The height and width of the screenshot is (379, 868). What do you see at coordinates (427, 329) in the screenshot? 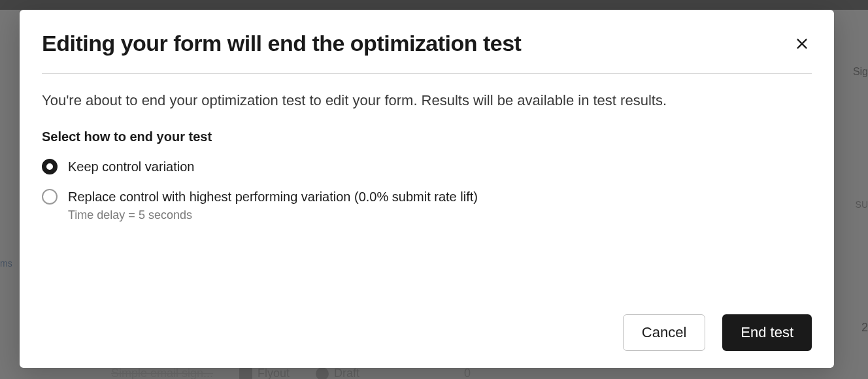
I see `modal-footer: Cancel End test` at bounding box center [427, 329].